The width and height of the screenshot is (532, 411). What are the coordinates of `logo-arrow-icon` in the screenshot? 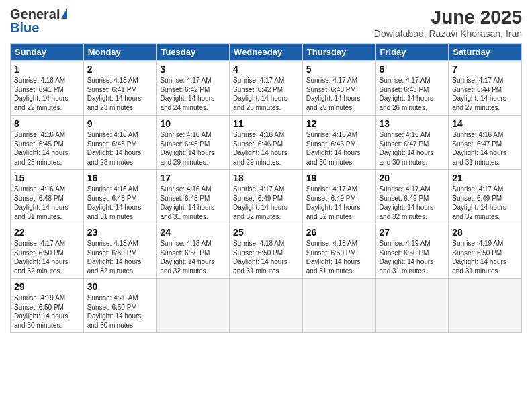 It's located at (64, 13).